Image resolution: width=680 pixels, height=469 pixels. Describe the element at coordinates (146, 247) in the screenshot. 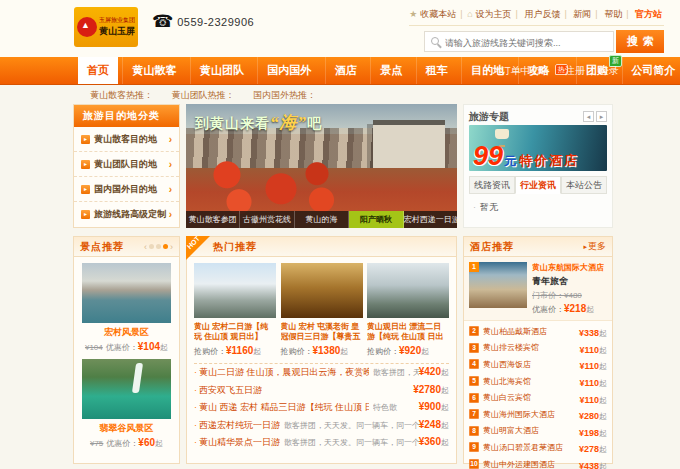

I see `pager-prev-icon: ‹` at that location.